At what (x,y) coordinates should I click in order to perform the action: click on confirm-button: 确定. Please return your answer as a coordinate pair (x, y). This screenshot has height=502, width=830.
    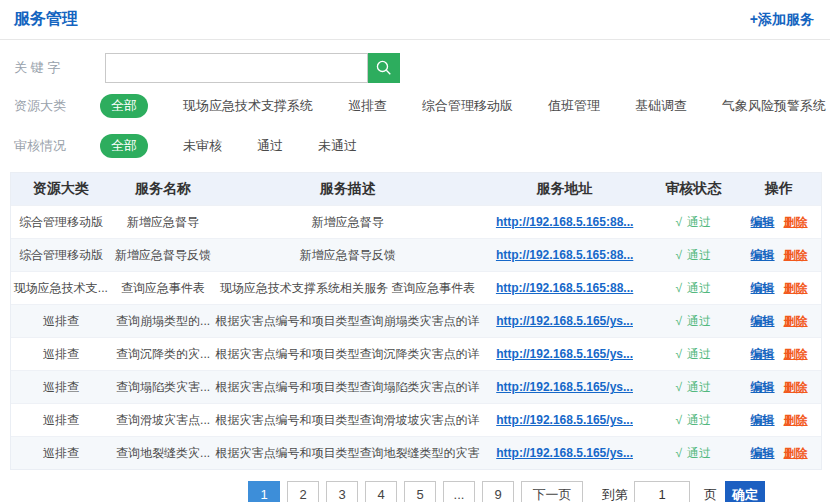
    Looking at the image, I should click on (745, 492).